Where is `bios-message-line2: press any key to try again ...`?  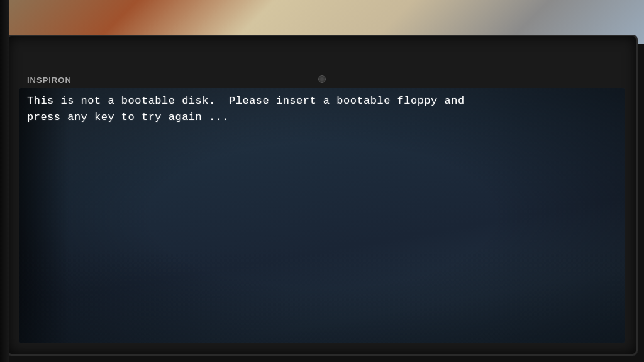
bios-message-line2: press any key to try again ... is located at coordinates (322, 118).